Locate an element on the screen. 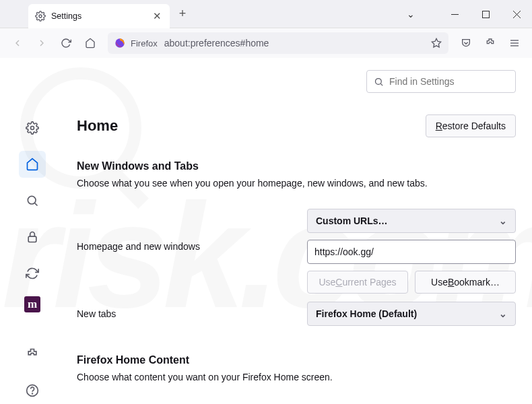 The width and height of the screenshot is (532, 404). sidebar-item-sync is located at coordinates (32, 273).